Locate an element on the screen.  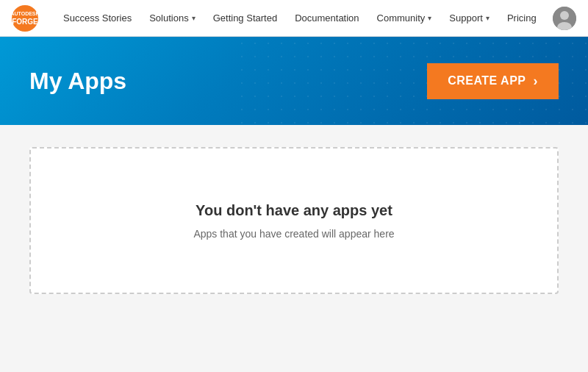
svg-text: FORGE is located at coordinates (25, 22).